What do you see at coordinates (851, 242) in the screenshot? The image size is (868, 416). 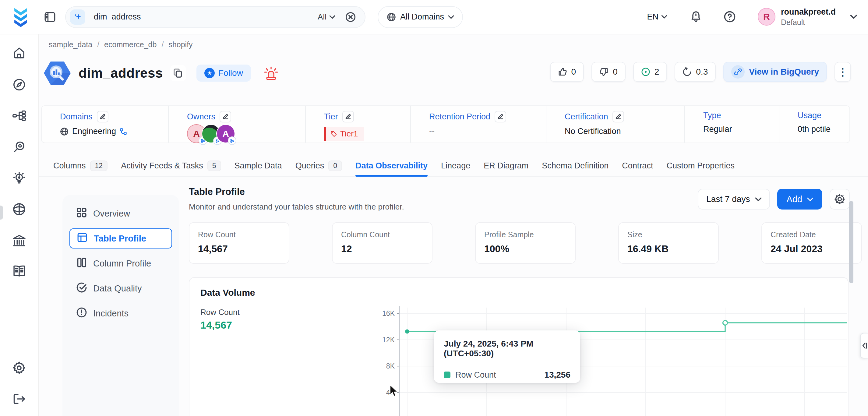 I see `content-scrollbar-thumb` at bounding box center [851, 242].